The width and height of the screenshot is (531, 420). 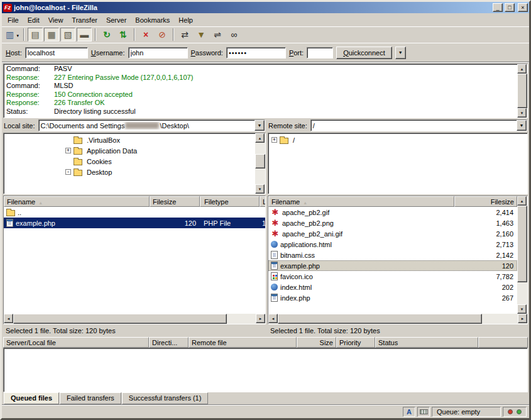 I want to click on directory-compare-button: ⇄, so click(x=185, y=35).